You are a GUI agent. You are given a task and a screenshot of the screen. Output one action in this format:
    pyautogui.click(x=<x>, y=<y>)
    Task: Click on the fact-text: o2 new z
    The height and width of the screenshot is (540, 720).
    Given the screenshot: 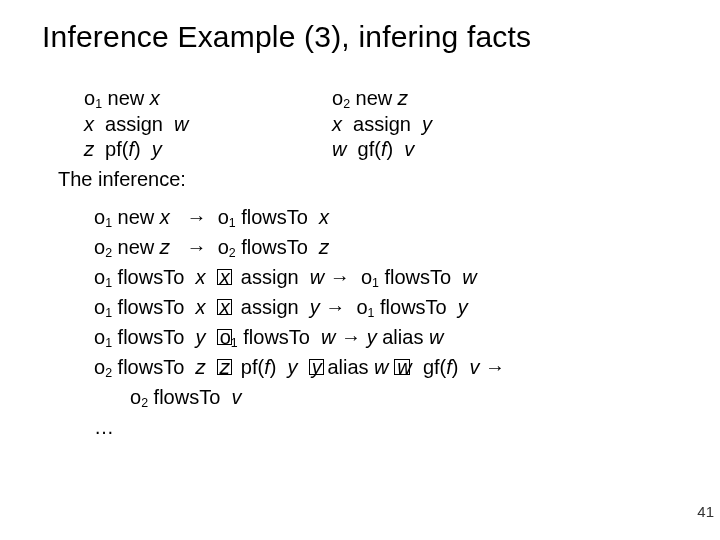 What is the action you would take?
    pyautogui.click(x=370, y=98)
    